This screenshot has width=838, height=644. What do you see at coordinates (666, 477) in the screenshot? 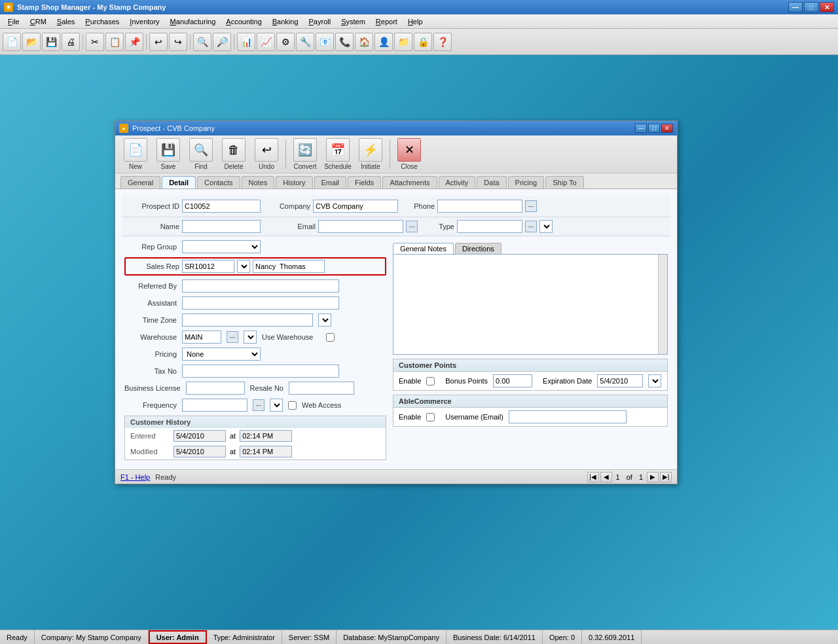
I see `nav-last-button: ▶|` at bounding box center [666, 477].